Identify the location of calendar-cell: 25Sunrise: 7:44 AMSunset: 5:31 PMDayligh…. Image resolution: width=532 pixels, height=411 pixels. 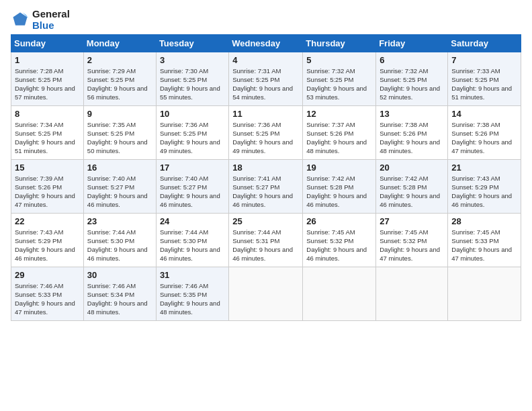
(266, 240).